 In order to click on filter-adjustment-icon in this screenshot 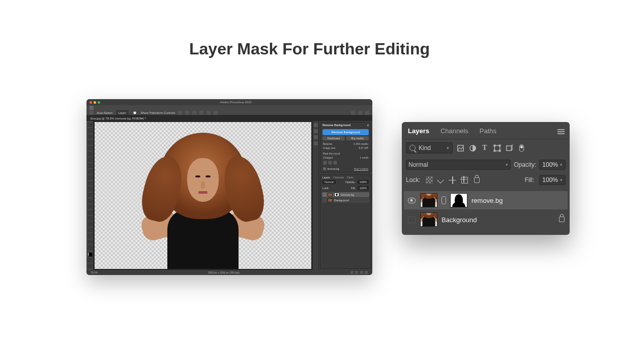, I will do `click(473, 148)`.